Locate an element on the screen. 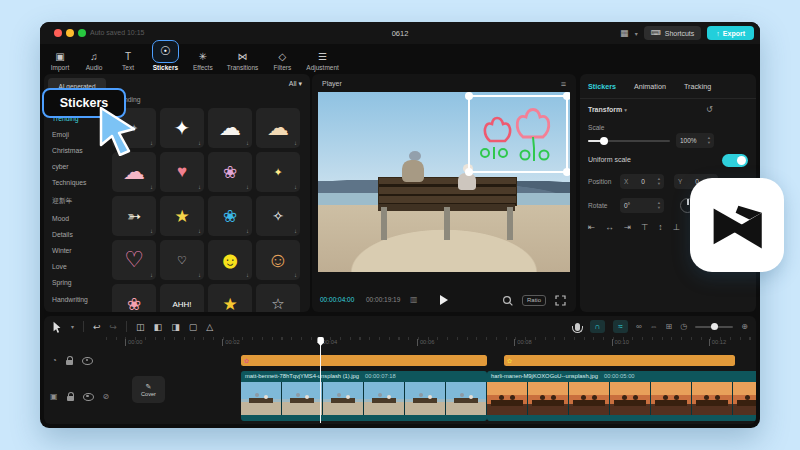 This screenshot has width=800, height=450. fullscreen-icon is located at coordinates (560, 300).